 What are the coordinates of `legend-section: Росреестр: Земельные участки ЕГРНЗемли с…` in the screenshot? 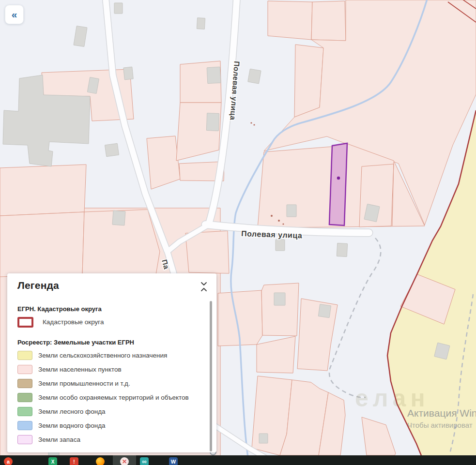 It's located at (112, 393).